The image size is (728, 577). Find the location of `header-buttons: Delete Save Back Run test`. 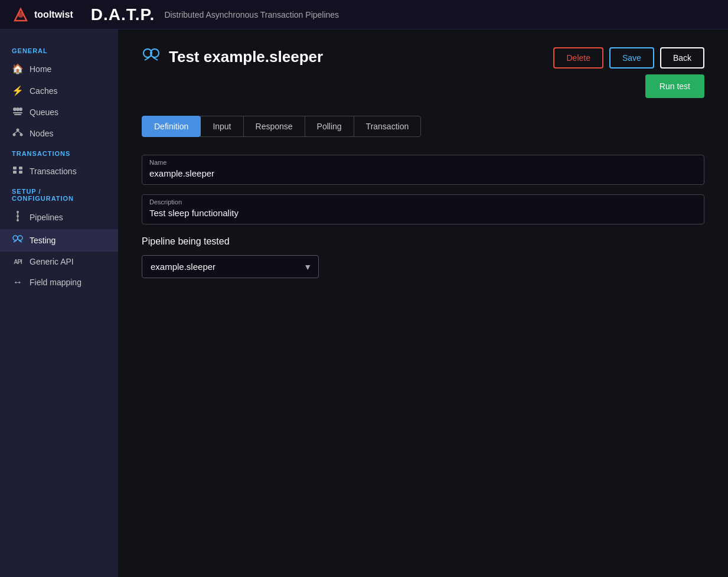

header-buttons: Delete Save Back Run test is located at coordinates (629, 73).